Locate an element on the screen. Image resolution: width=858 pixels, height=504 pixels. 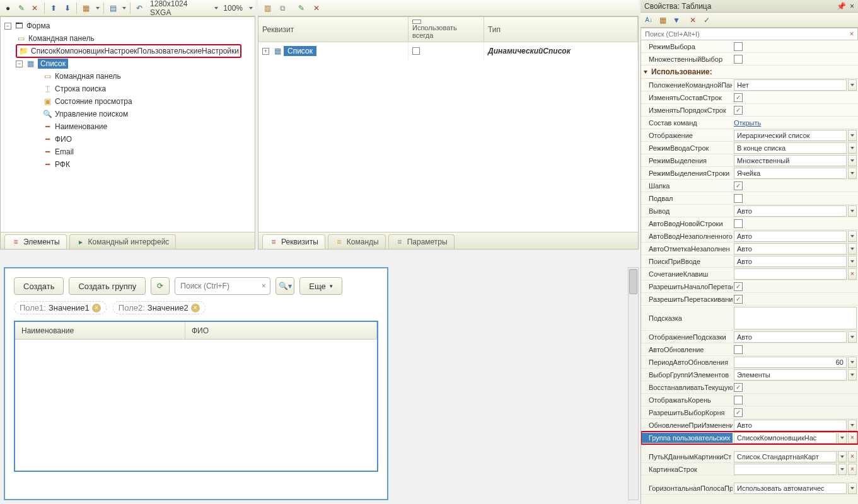
search-button: 🔍▾ is located at coordinates (285, 286).